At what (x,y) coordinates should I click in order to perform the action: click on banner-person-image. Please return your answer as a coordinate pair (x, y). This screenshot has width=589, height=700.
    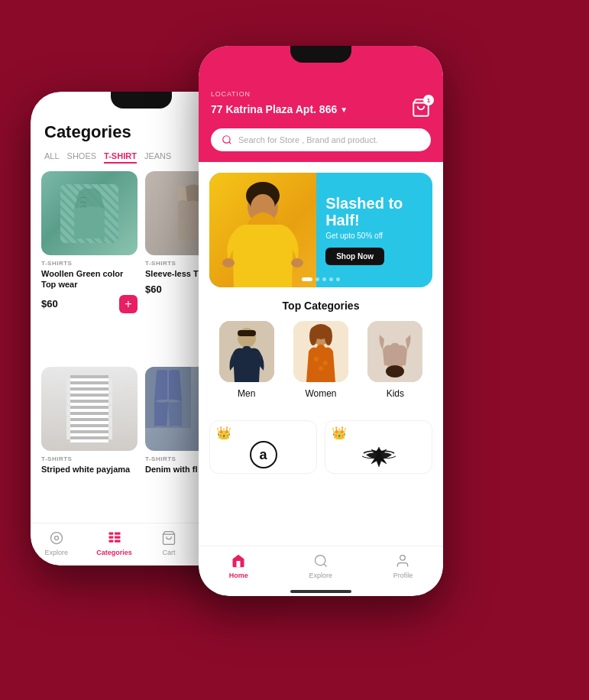
    Looking at the image, I should click on (263, 230).